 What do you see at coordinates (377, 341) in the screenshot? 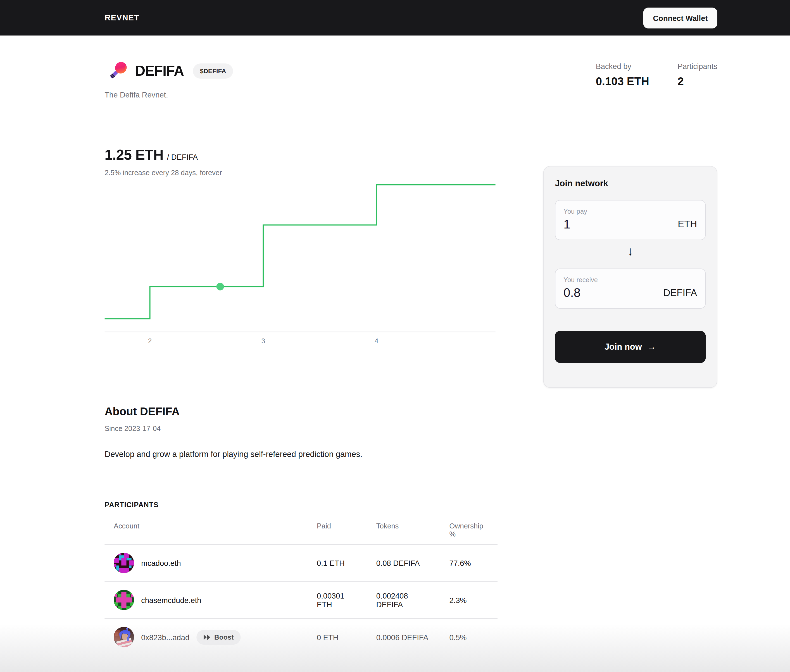
I see `svg-text: 4` at bounding box center [377, 341].